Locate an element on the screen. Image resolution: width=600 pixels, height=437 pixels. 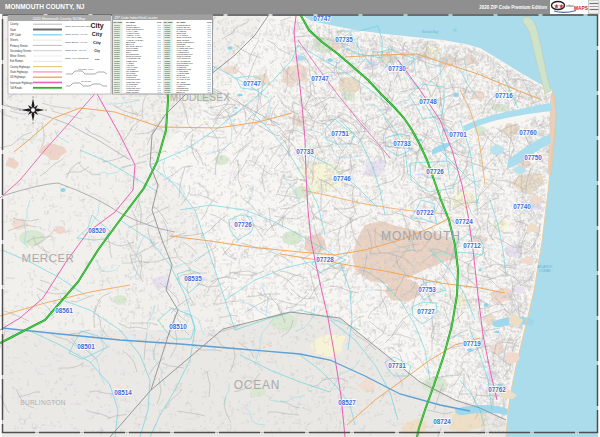
svg-text: 08724 is located at coordinates (442, 422).